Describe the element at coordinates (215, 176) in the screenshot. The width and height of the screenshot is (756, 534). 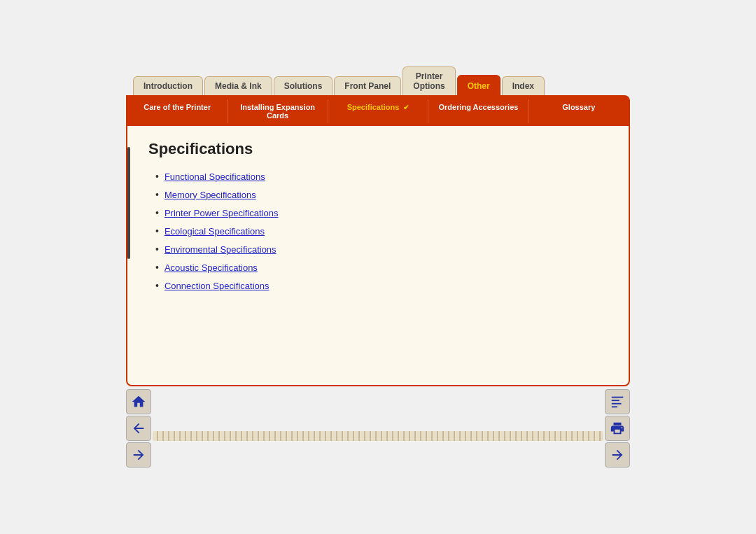
I see `link-functional-specifications: Functional Specifications` at that location.